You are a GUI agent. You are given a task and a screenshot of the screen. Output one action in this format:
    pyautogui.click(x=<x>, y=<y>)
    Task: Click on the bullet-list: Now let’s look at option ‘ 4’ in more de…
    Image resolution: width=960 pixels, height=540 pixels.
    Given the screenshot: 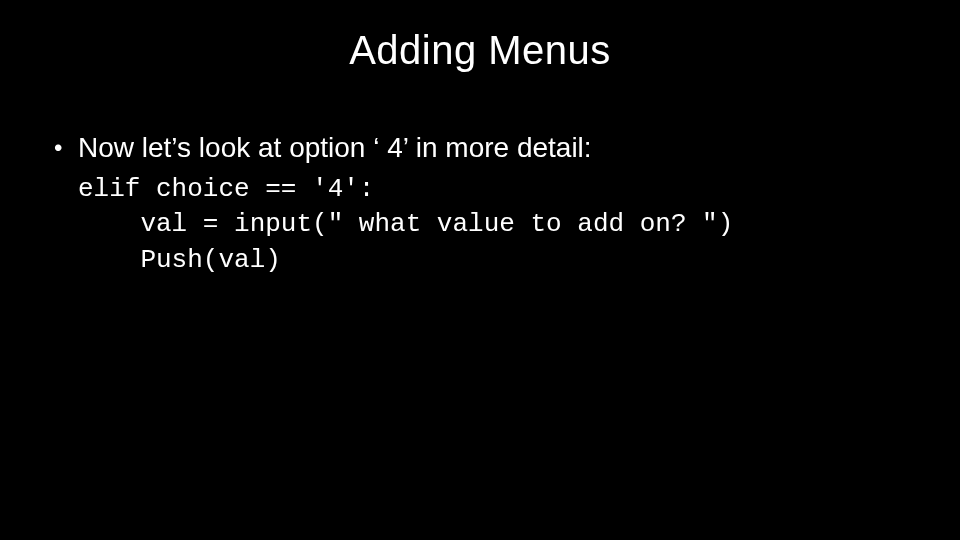 What is the action you would take?
    pyautogui.click(x=480, y=148)
    